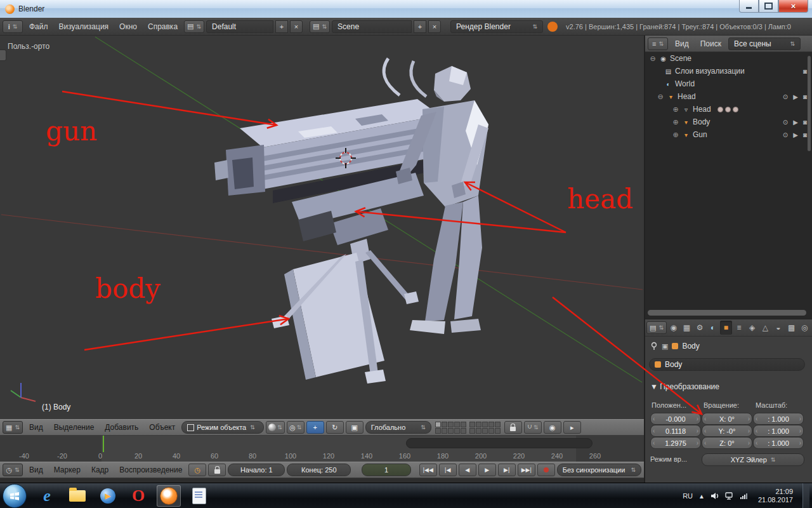  I want to click on manipulator-scale-button, so click(355, 427).